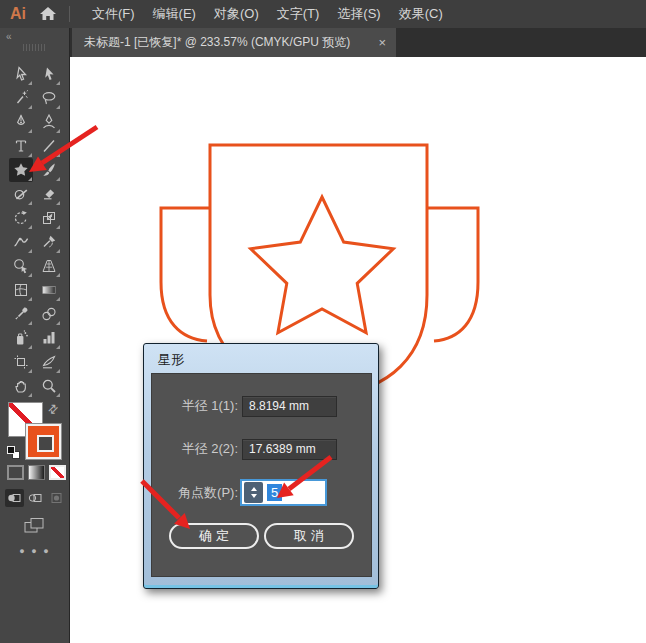  What do you see at coordinates (197, 406) in the screenshot?
I see `radius1-label: 半径 1(1):` at bounding box center [197, 406].